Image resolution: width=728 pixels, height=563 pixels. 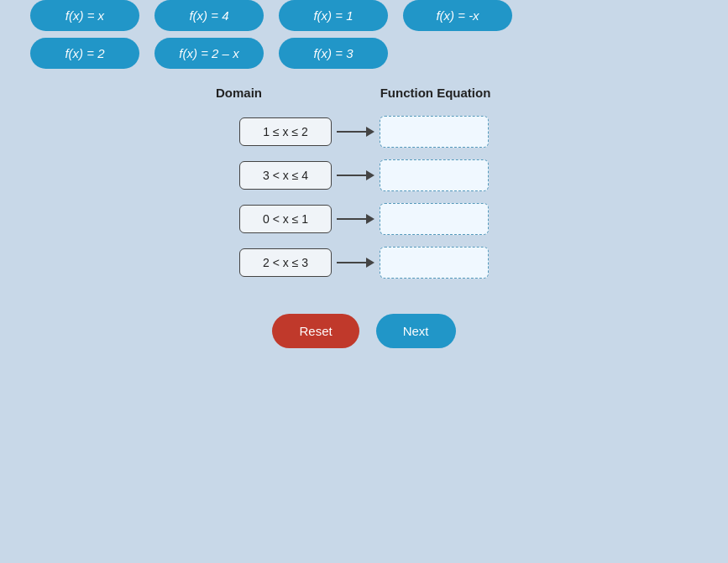 I want to click on btn-fx-negx: f(x) = -x, so click(x=458, y=15).